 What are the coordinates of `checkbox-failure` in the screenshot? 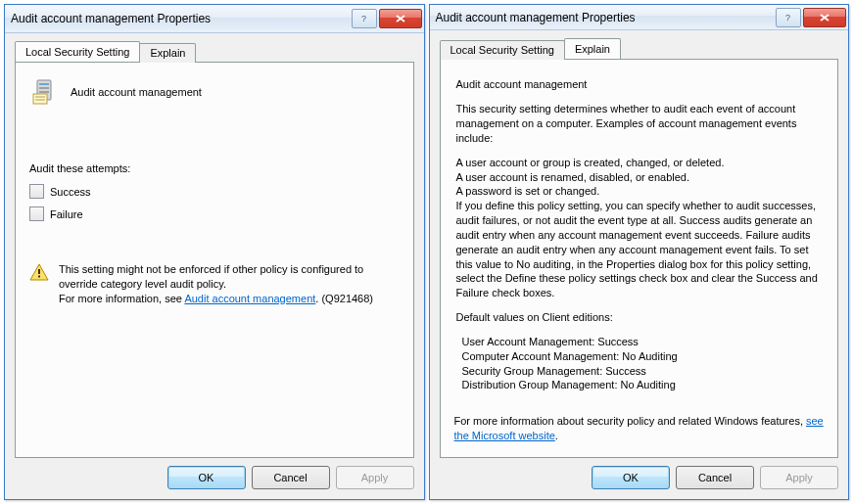 It's located at (37, 213).